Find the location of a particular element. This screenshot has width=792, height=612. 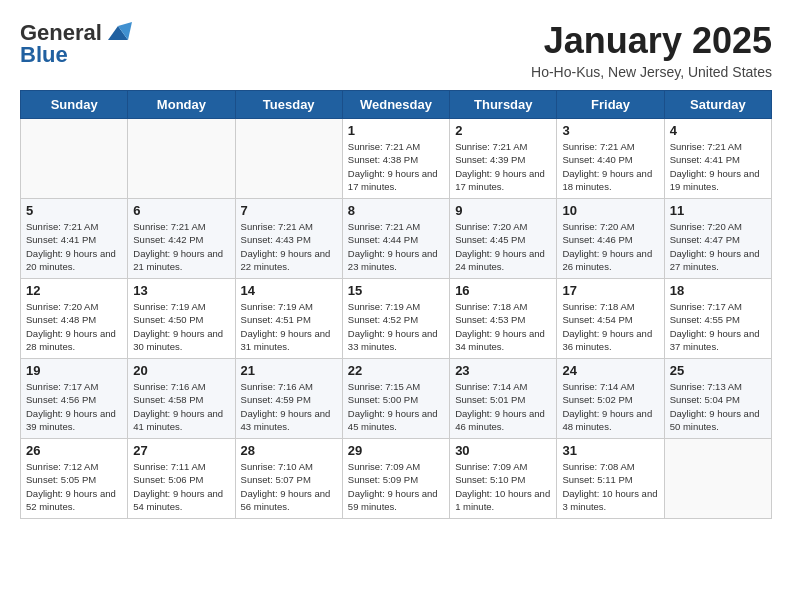

day-number: 19 is located at coordinates (74, 370).